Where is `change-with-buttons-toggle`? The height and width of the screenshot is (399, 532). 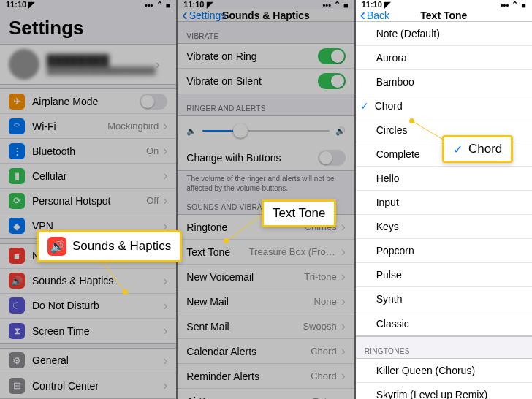
change-with-buttons-toggle is located at coordinates (332, 158).